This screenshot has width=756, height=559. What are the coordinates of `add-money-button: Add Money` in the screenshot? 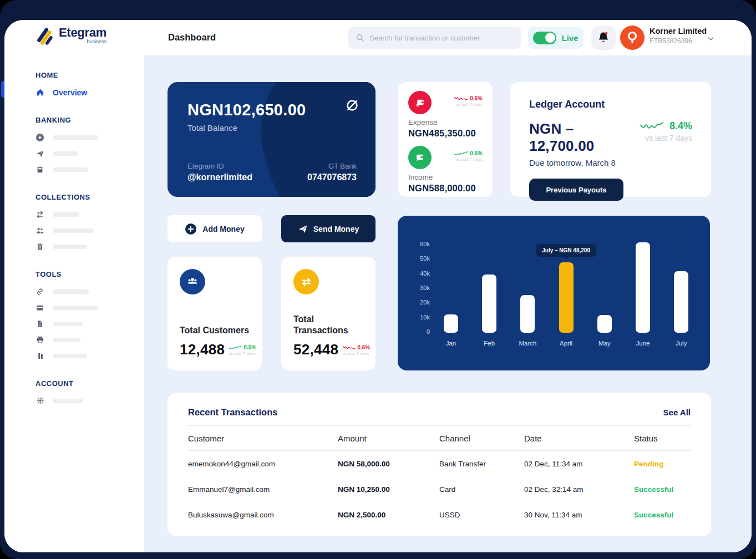 It's located at (215, 228).